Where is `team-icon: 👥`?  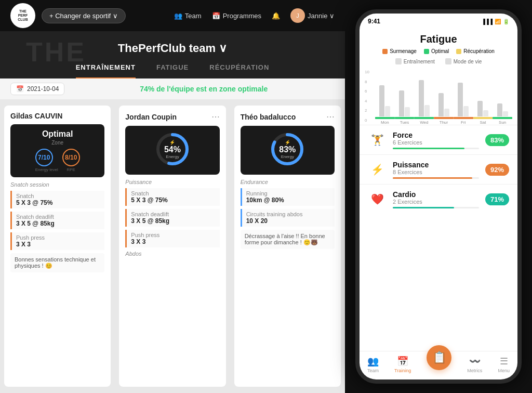
team-icon: 👥 is located at coordinates (178, 16).